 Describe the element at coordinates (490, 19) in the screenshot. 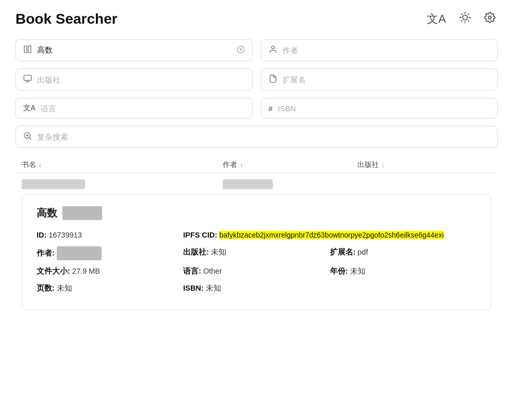

I see `settings-button` at that location.